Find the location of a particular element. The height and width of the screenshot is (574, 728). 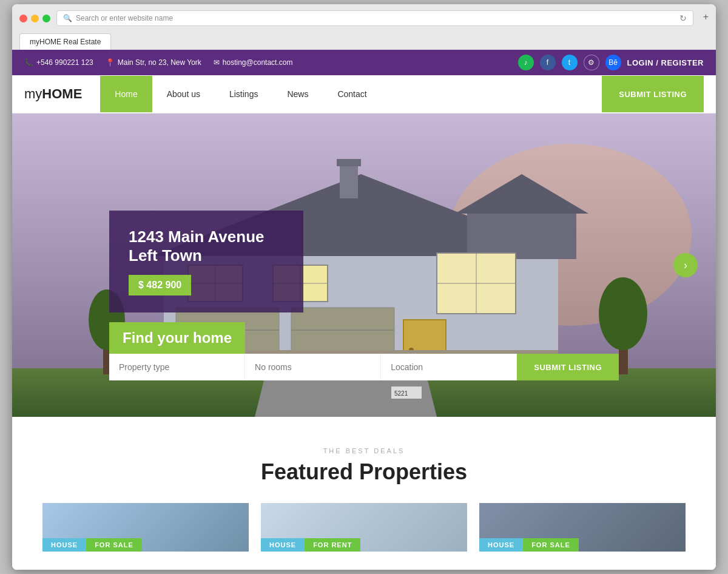

email-icon: ✉ is located at coordinates (217, 62).